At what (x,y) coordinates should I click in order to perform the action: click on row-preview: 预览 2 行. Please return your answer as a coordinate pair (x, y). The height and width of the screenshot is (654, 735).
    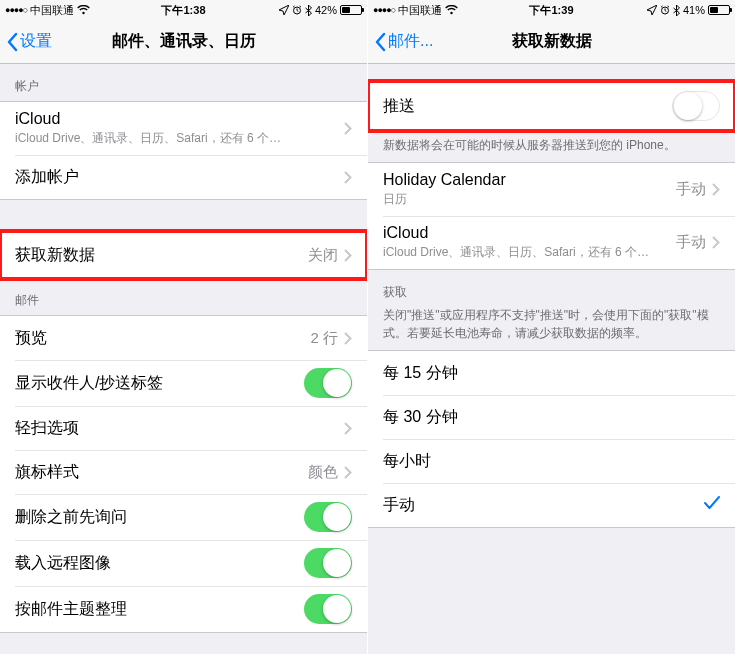
    Looking at the image, I should click on (184, 338).